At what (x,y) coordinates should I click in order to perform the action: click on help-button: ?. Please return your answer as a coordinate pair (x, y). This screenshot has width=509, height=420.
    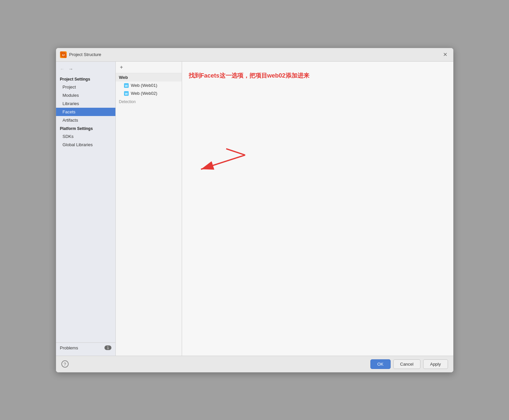
    Looking at the image, I should click on (65, 364).